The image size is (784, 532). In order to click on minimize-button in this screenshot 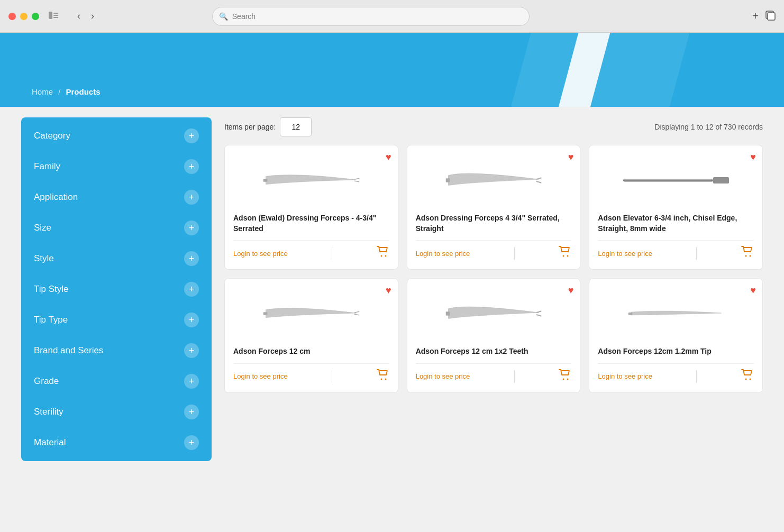, I will do `click(24, 16)`.